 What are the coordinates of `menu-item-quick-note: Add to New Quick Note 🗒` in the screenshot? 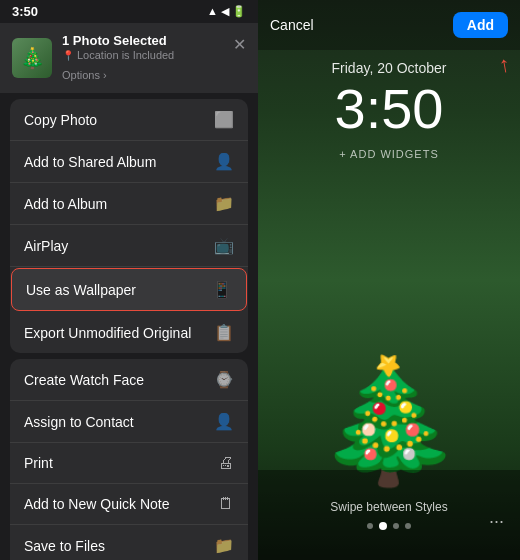 It's located at (129, 504).